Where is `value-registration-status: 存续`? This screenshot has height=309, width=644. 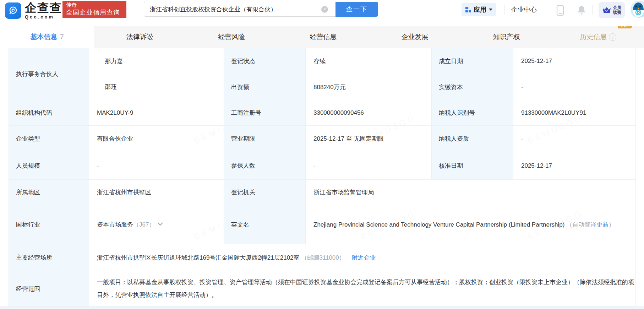 value-registration-status: 存续 is located at coordinates (369, 61).